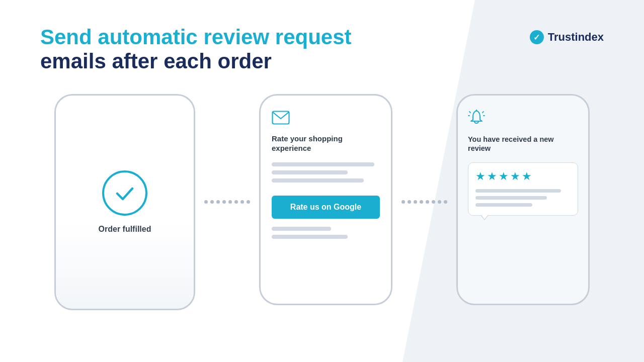 The height and width of the screenshot is (362, 644). I want to click on phone2-content: Rate your shopping experience Rate us on…, so click(326, 200).